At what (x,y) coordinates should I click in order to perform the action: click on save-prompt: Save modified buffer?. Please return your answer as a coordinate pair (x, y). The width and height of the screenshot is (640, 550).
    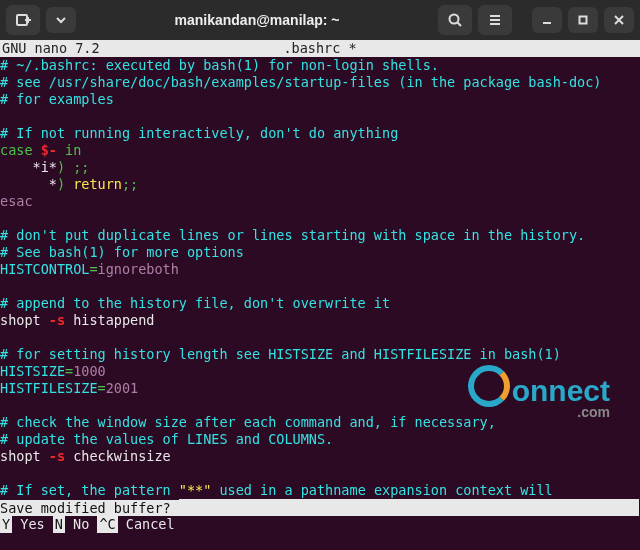
    Looking at the image, I should click on (320, 508).